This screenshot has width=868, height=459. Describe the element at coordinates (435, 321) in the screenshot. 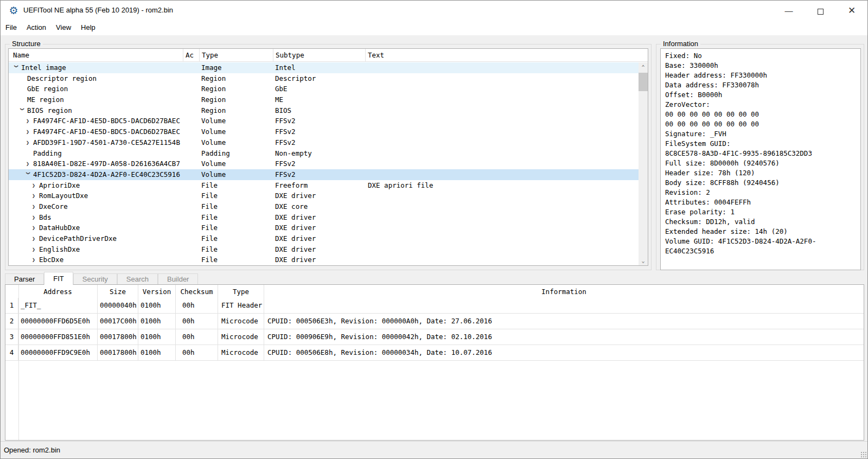

I see `fit-table-row: 200000000FFD6D5E0h00017C00h0100h00hMicro…` at that location.